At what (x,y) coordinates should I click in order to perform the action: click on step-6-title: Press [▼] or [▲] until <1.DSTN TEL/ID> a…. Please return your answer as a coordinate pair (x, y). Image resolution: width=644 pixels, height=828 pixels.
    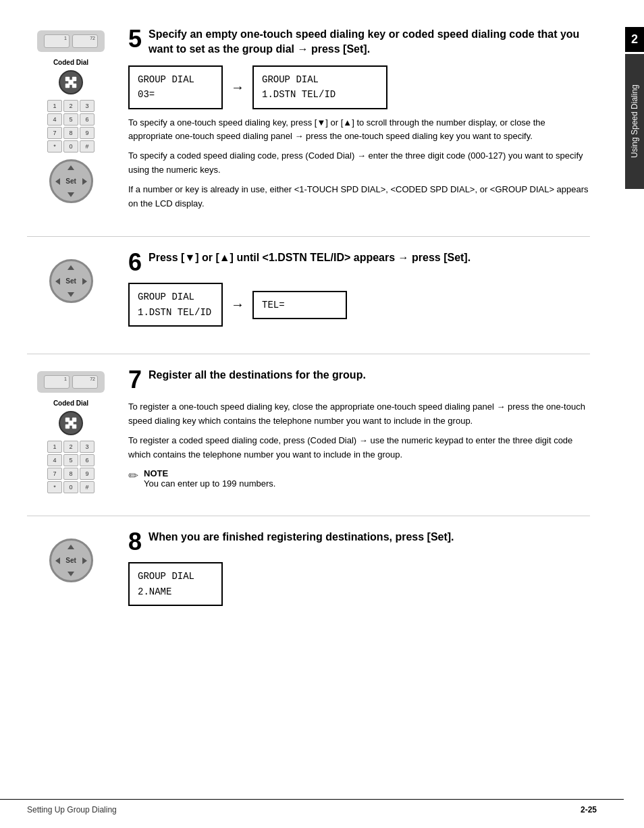
    Looking at the image, I should click on (369, 258).